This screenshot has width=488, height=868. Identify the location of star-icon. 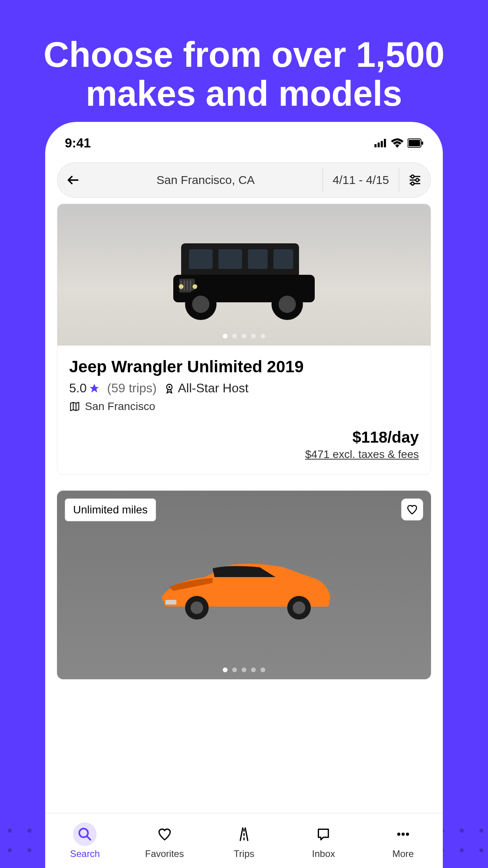
(94, 388).